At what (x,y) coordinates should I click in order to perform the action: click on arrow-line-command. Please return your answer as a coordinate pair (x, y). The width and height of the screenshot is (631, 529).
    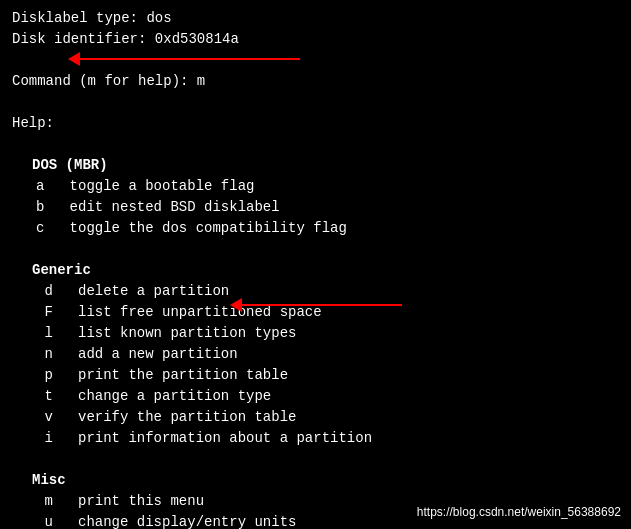
    Looking at the image, I should click on (190, 59).